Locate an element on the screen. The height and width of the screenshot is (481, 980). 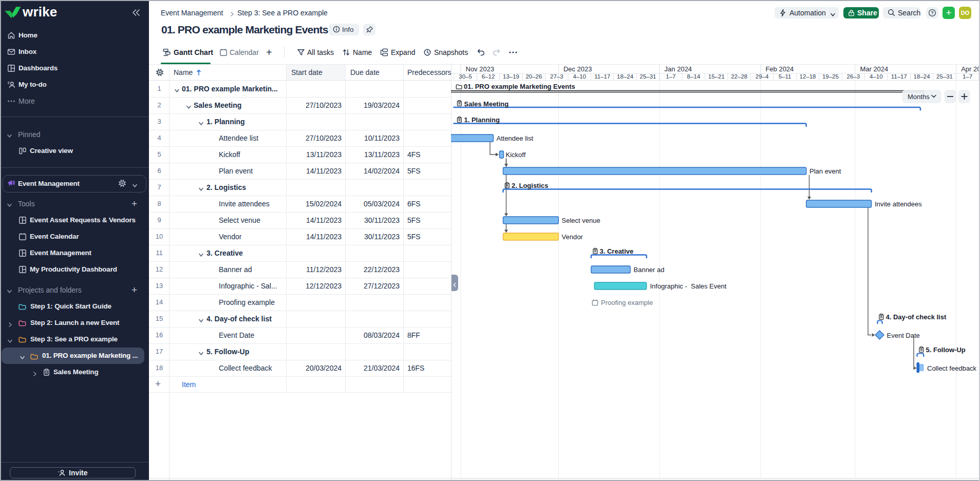
svg-text: Vendor is located at coordinates (573, 237).